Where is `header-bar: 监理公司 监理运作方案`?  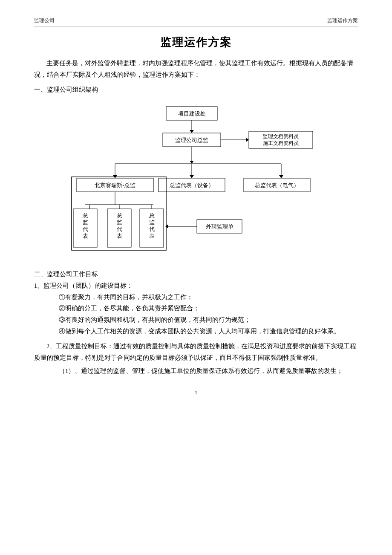 header-bar: 监理公司 监理运作方案 is located at coordinates (196, 22).